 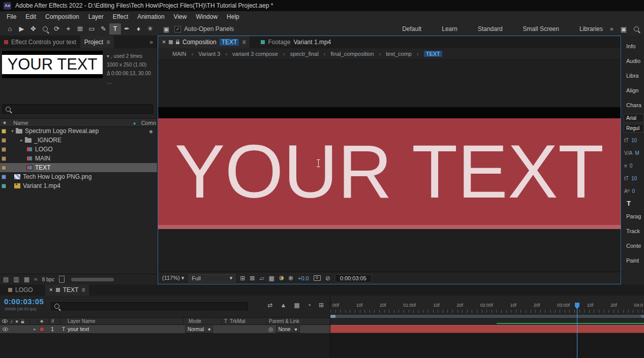 I want to click on type-tool-icon: T, so click(x=115, y=29).